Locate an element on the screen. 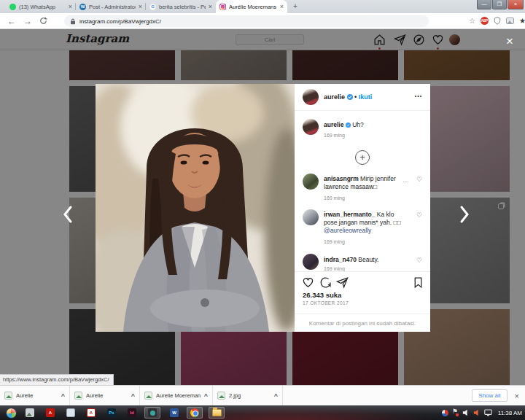  windows-taskbar: A A Ps Id W 11:38 AM is located at coordinates (262, 413).